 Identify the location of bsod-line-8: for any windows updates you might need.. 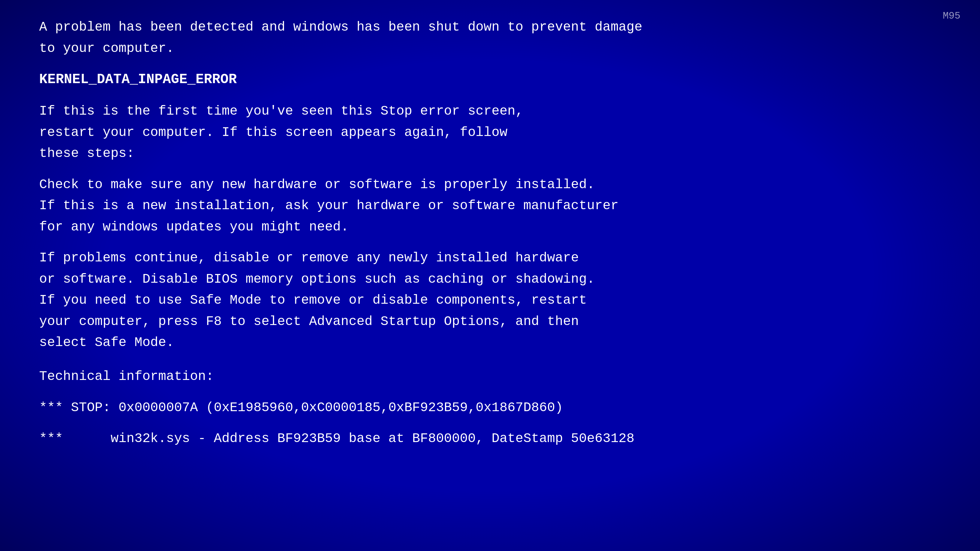
(472, 227).